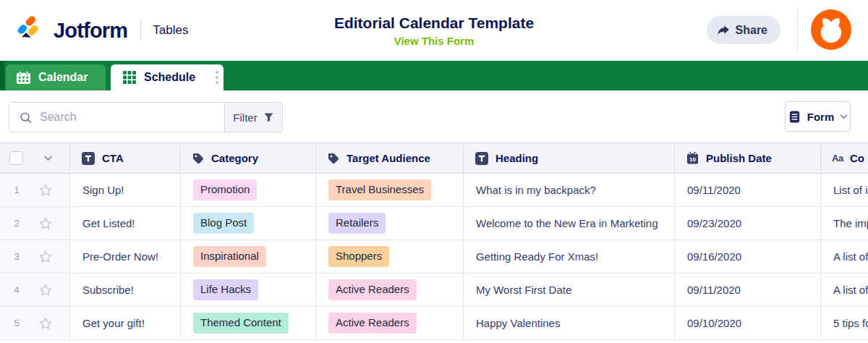 This screenshot has height=343, width=868. I want to click on cell-target-audience: Shoppers, so click(390, 256).